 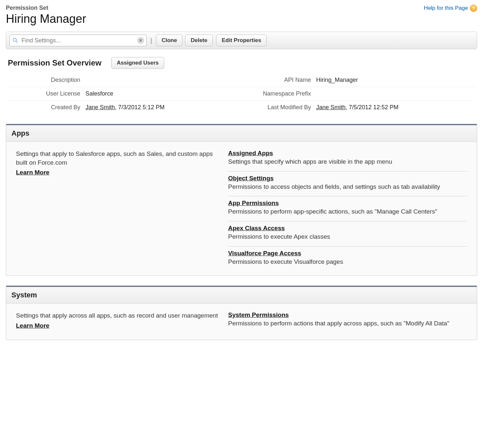 I want to click on object-settings-link: Object Settings, so click(x=251, y=178).